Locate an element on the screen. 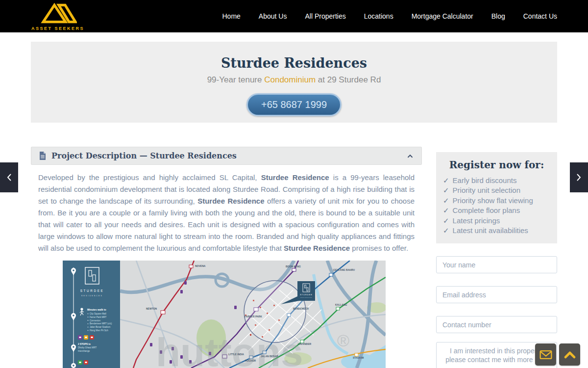 This screenshot has height=368, width=588. property-title: Sturdee Residences is located at coordinates (294, 63).